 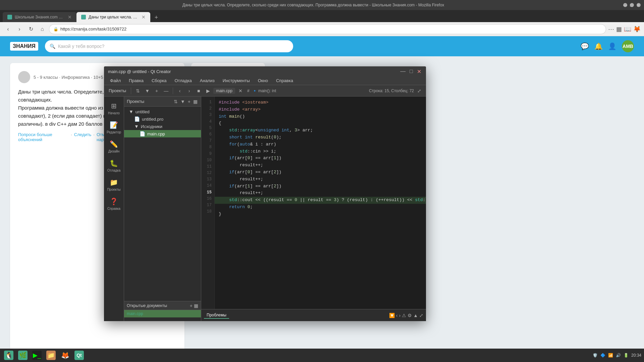 I want to click on qt-open-docs-layout-btn: ▦, so click(x=196, y=306).